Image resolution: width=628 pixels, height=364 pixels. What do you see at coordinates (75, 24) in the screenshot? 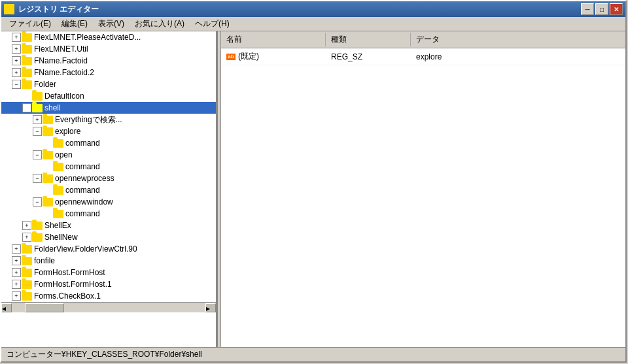
I see `menu-edit: 編集(E)` at bounding box center [75, 24].